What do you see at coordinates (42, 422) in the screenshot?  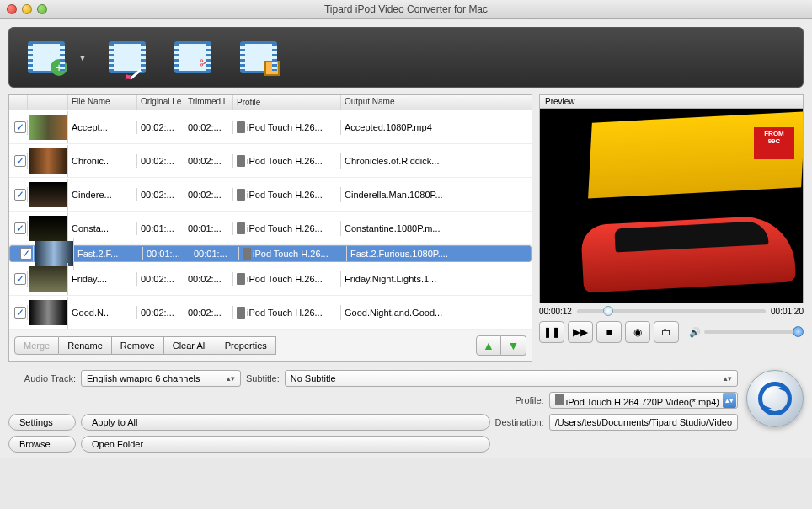 I see `settings-button: Settings` at bounding box center [42, 422].